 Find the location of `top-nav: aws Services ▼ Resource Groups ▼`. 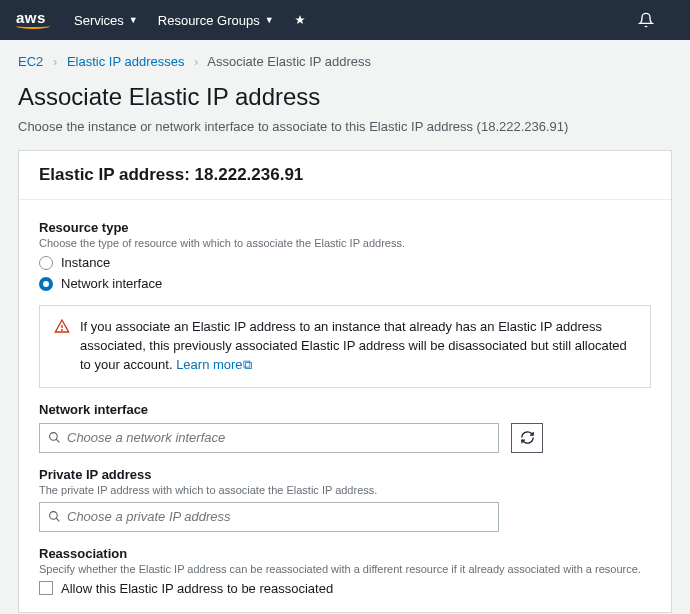

top-nav: aws Services ▼ Resource Groups ▼ is located at coordinates (345, 20).